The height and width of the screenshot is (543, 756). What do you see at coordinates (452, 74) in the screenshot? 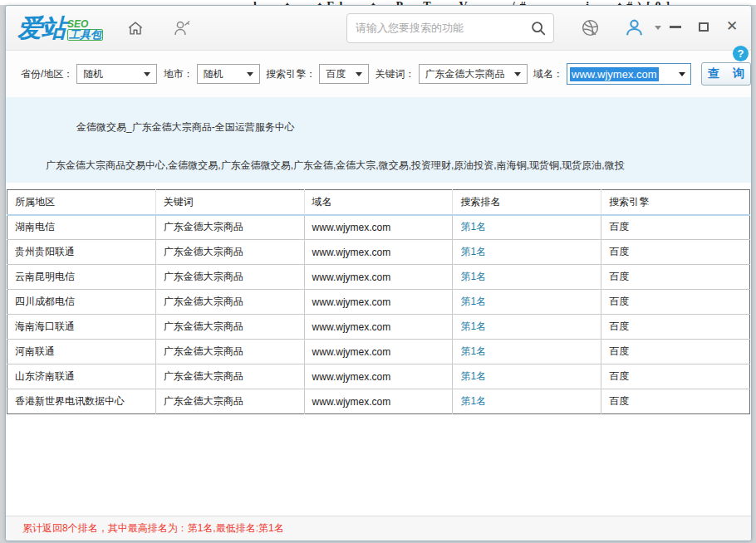
I see `keyword-field: 关键词： 广东金德大宗商品` at bounding box center [452, 74].